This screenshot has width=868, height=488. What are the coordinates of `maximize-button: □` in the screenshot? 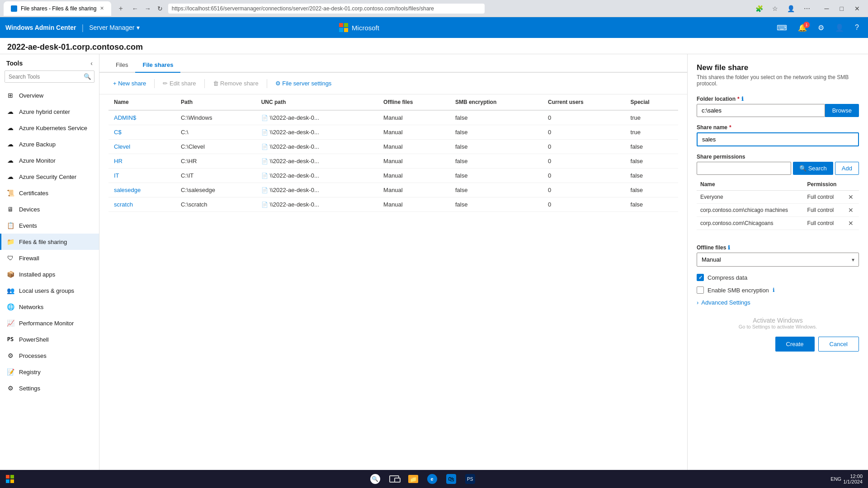 It's located at (842, 9).